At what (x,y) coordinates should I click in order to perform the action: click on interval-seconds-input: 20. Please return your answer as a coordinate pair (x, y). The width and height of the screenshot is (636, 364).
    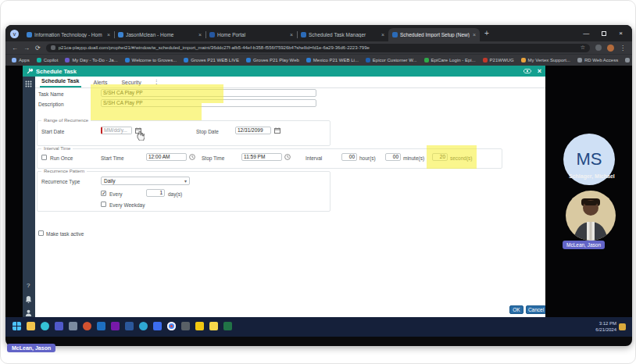
    Looking at the image, I should click on (440, 157).